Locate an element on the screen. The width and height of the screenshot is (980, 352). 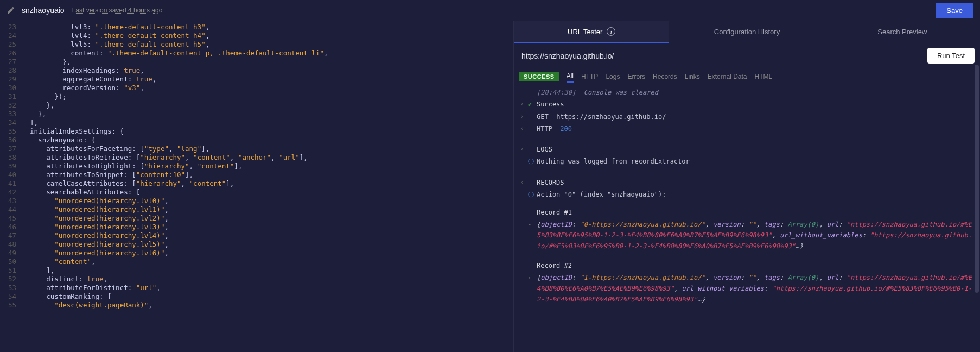
filter-html: HTML is located at coordinates (763, 77).